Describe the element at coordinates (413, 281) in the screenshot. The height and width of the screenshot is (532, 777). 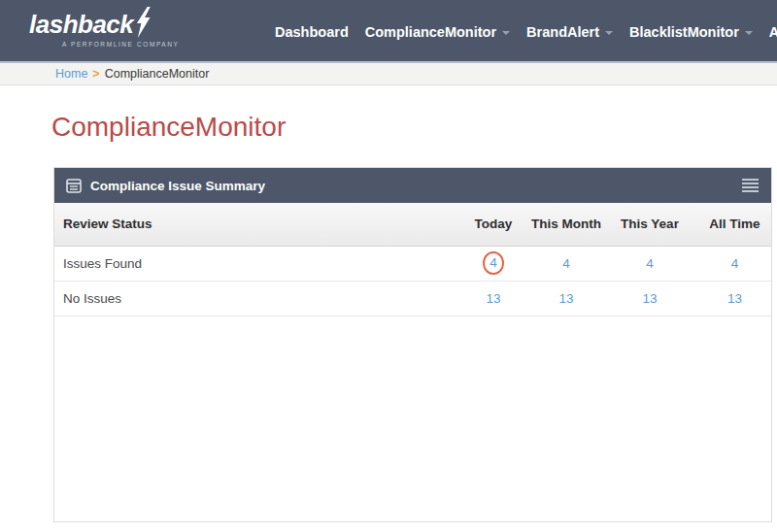
I see `summary-table-body: Issues Found4444No Issues13131313` at that location.